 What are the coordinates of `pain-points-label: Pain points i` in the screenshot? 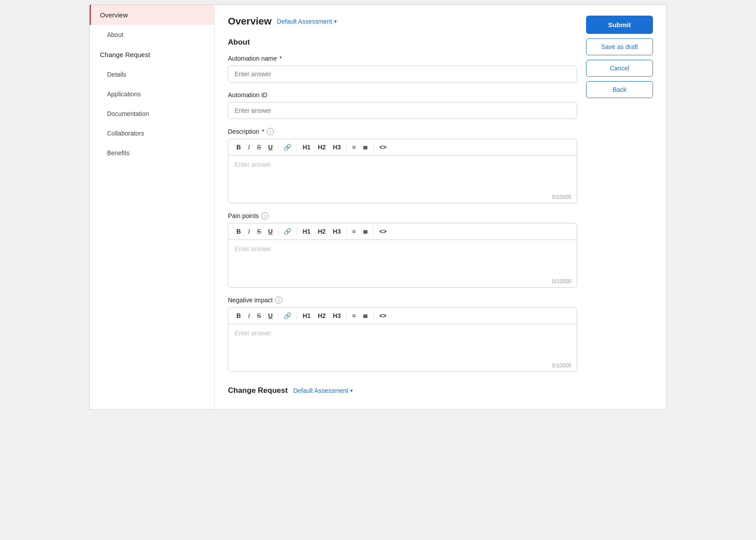 It's located at (402, 216).